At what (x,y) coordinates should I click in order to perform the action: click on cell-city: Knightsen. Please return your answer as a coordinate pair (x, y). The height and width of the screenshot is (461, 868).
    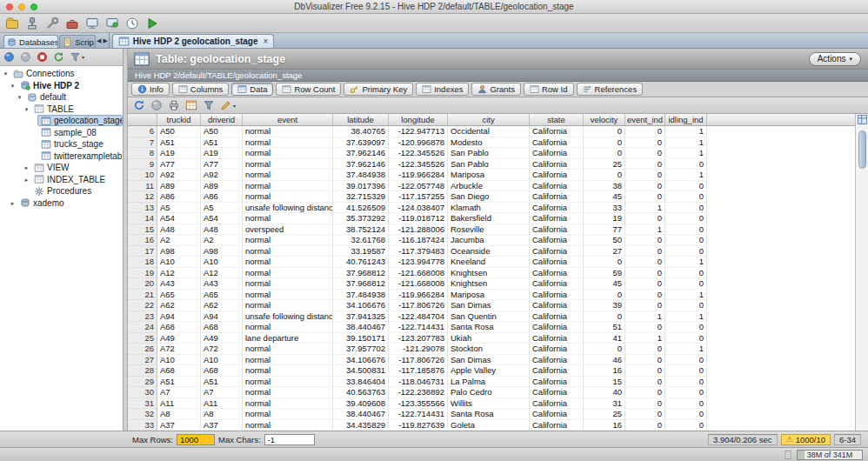
    Looking at the image, I should click on (489, 273).